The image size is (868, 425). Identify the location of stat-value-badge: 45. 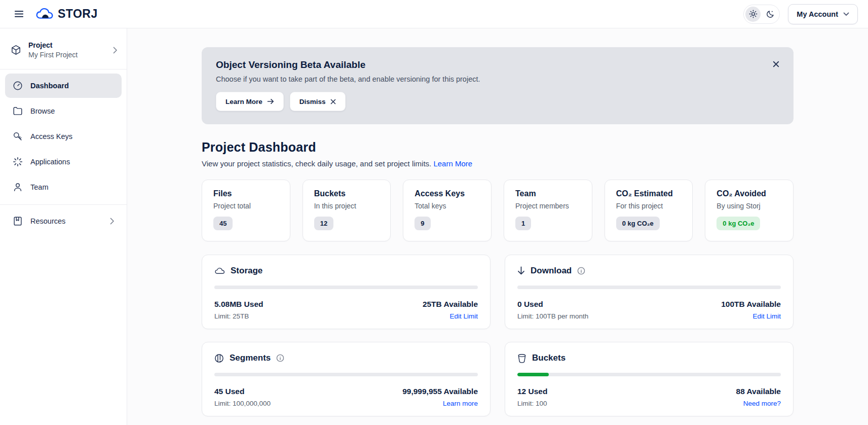
(223, 223).